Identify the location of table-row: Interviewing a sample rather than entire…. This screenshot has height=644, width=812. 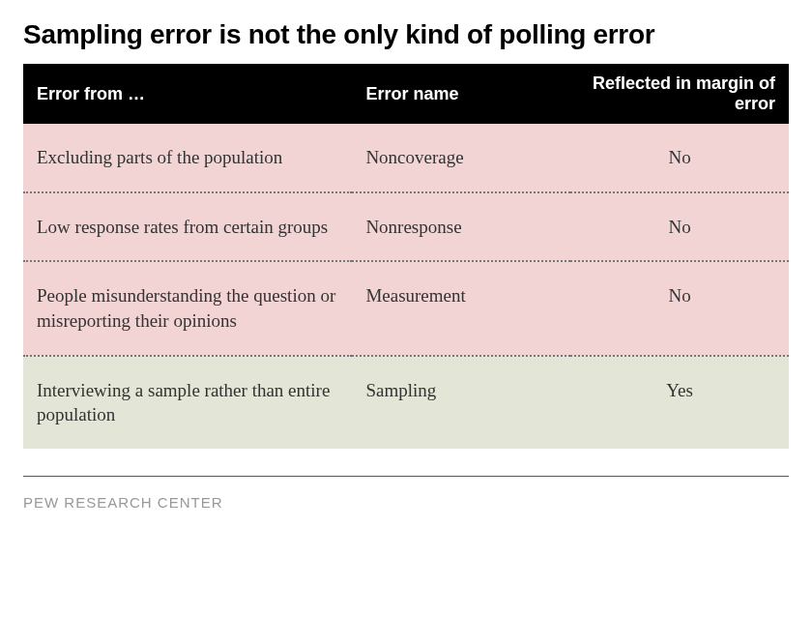
(406, 402).